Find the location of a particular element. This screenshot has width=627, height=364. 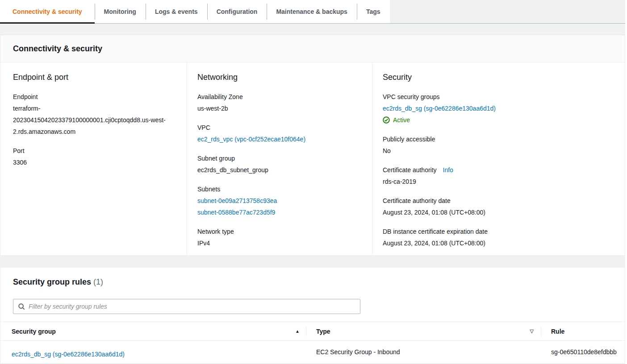

network-type-value: IPv4 is located at coordinates (280, 243).